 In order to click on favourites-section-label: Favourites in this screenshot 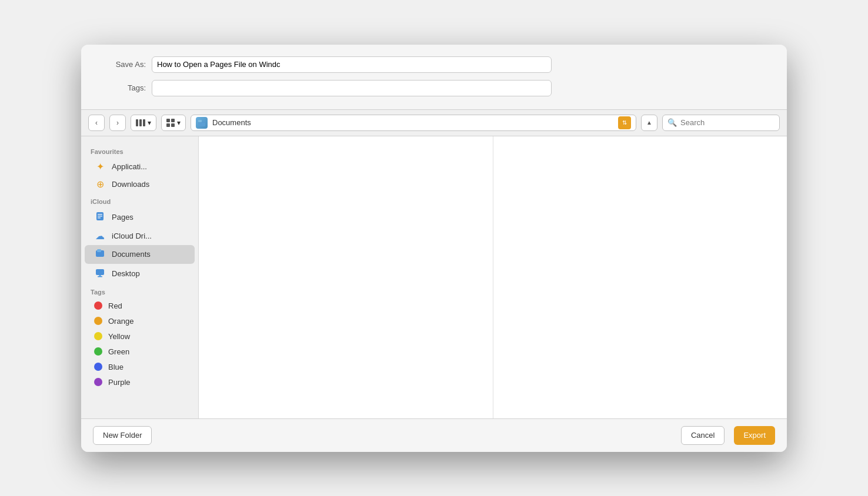, I will do `click(140, 150)`.